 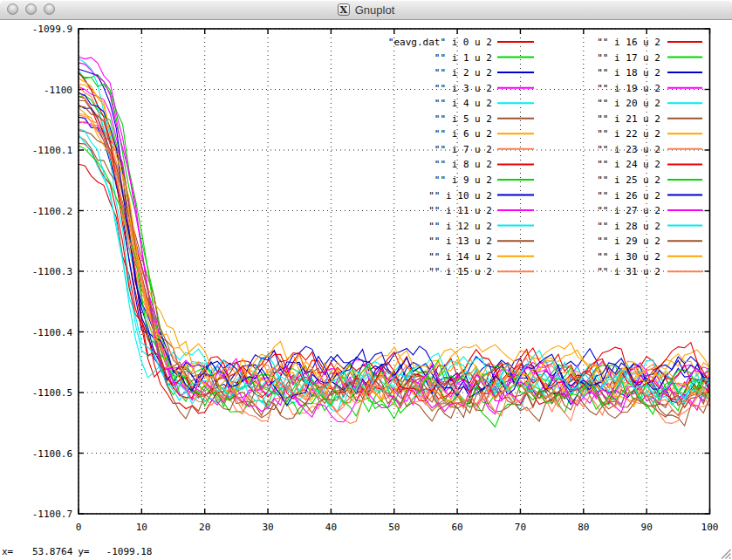 What do you see at coordinates (394, 527) in the screenshot?
I see `x-tick-label: 50` at bounding box center [394, 527].